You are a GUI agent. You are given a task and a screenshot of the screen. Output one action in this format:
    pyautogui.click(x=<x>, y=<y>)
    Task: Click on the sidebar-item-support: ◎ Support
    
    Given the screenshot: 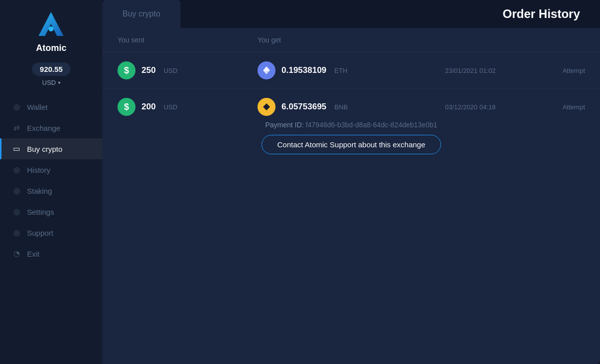 What is the action you would take?
    pyautogui.click(x=51, y=233)
    